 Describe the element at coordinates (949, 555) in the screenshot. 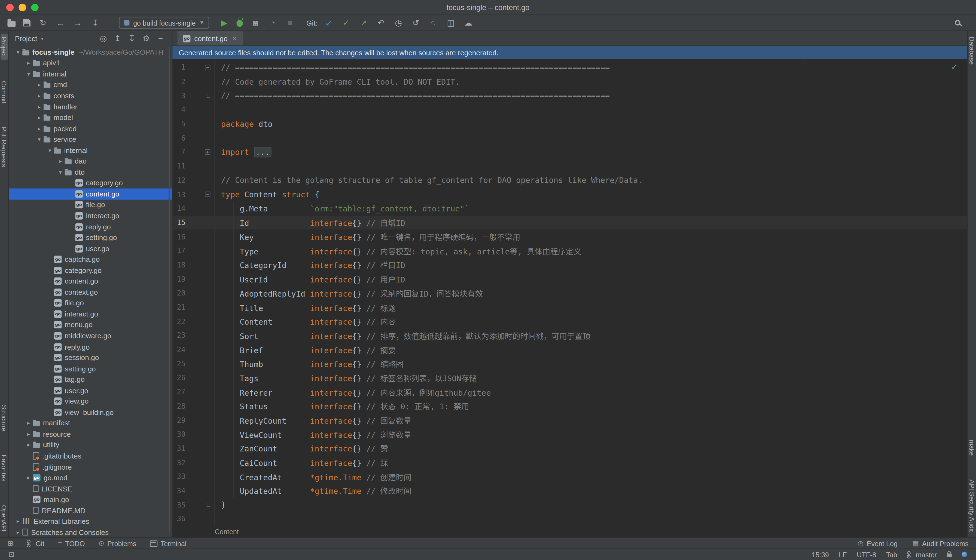

I see `lock-icon` at that location.